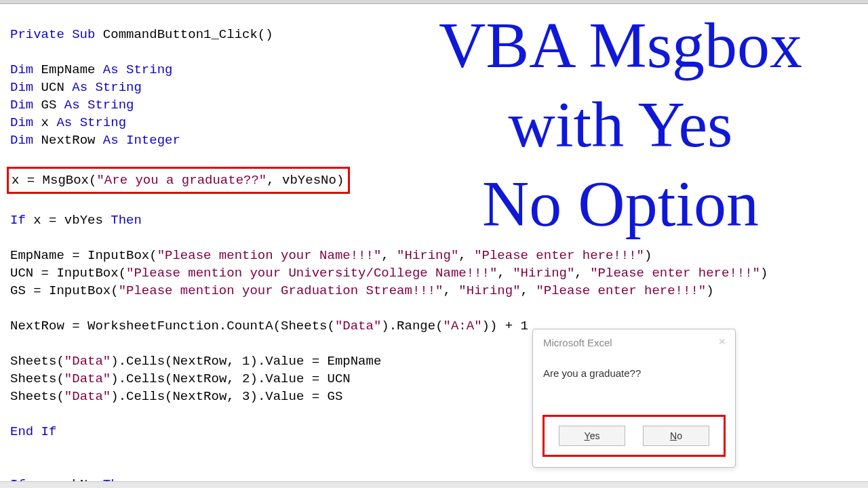 The image size is (868, 488). What do you see at coordinates (434, 485) in the screenshot?
I see `window-botbar` at bounding box center [434, 485].